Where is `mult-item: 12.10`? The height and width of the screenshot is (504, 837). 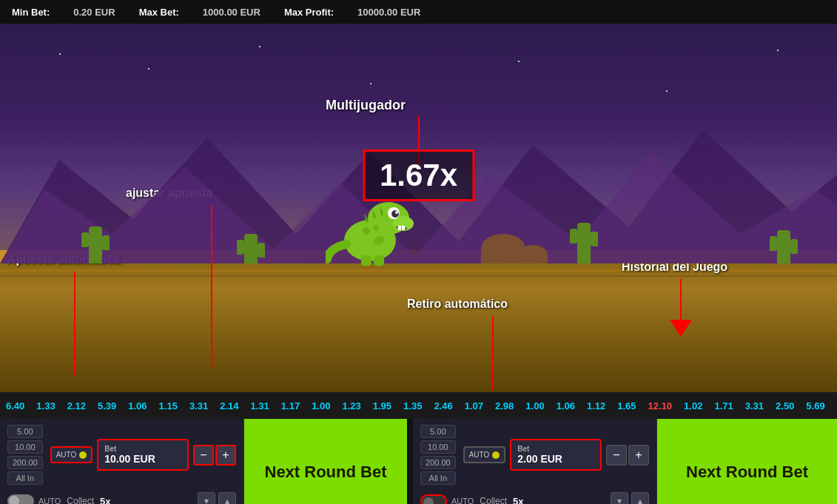
mult-item: 12.10 is located at coordinates (660, 406).